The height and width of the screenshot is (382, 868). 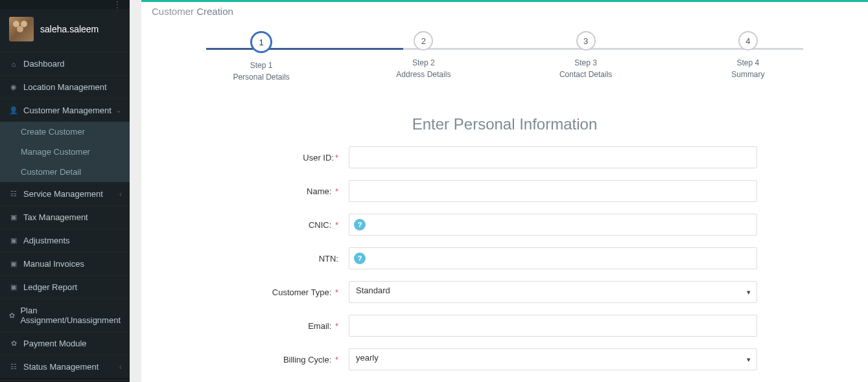 What do you see at coordinates (553, 225) in the screenshot?
I see `cnic-input` at bounding box center [553, 225].